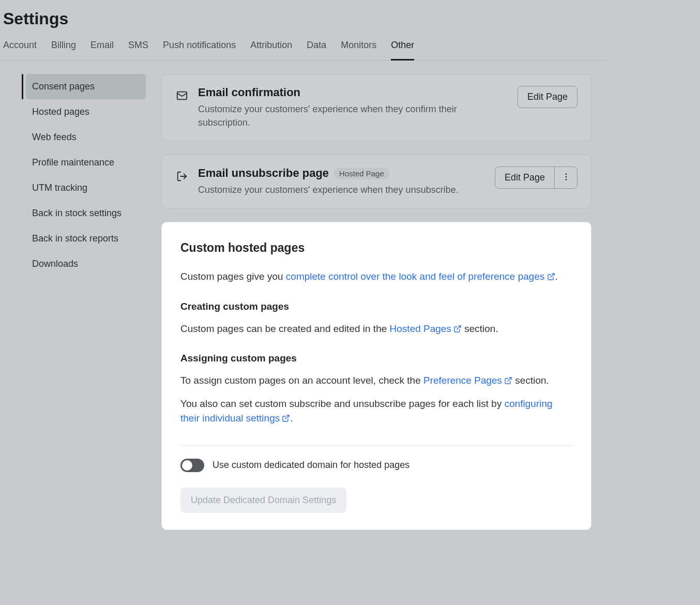  I want to click on exit-icon, so click(182, 176).